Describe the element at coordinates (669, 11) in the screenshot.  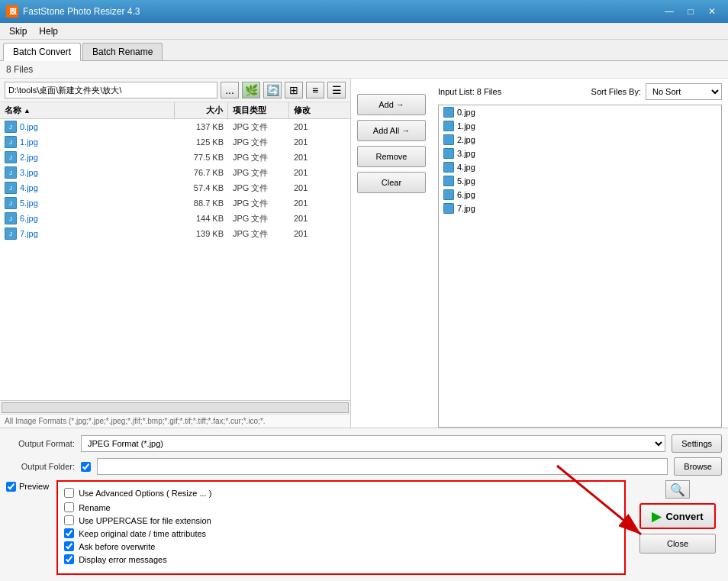
I see `minimize-button: —` at that location.